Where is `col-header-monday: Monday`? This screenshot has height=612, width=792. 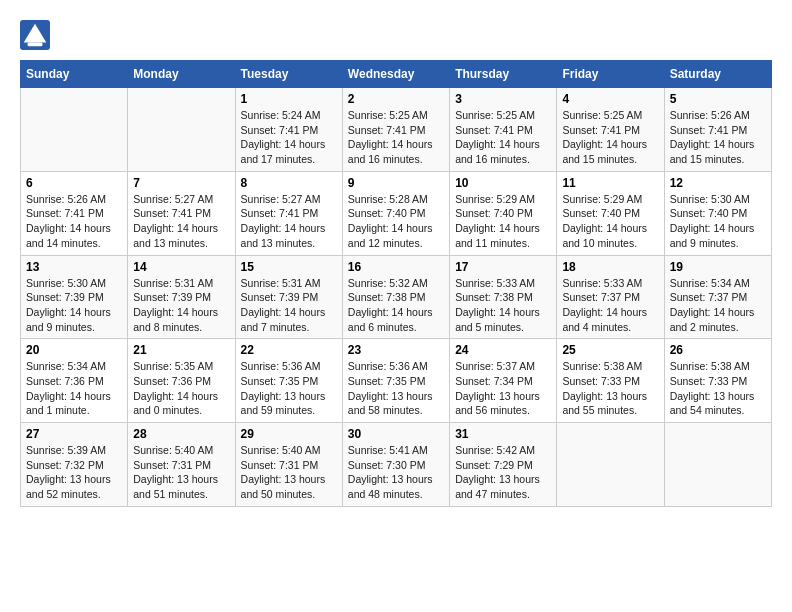
col-header-monday: Monday is located at coordinates (182, 74).